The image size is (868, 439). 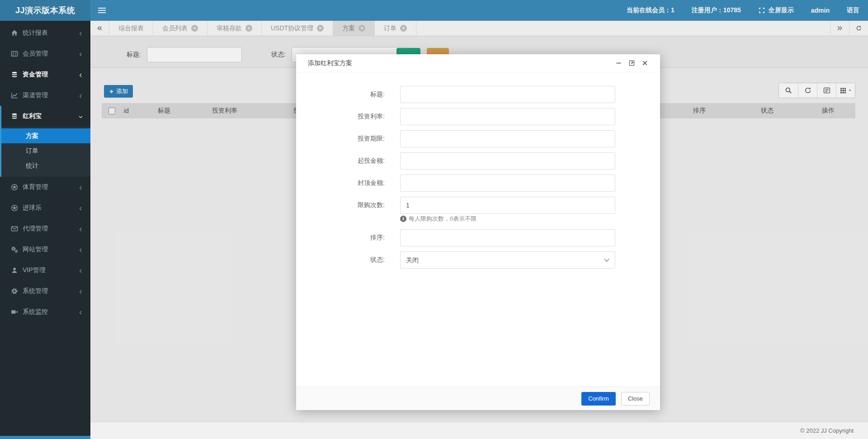 I want to click on confirm-button: Confirm, so click(x=599, y=399).